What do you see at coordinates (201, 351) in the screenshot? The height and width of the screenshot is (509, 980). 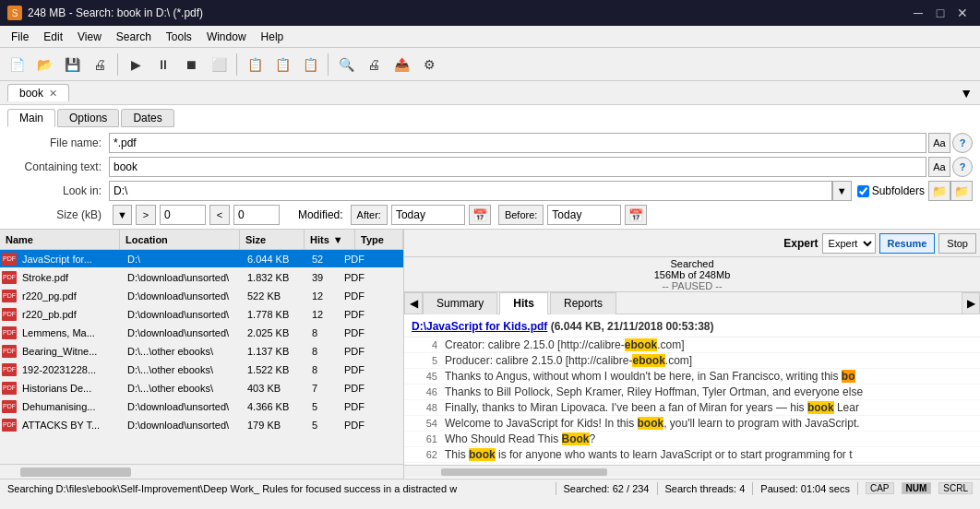 I see `table-row: PDF Bearing_Witne... D:\...\other ebooks…` at bounding box center [201, 351].